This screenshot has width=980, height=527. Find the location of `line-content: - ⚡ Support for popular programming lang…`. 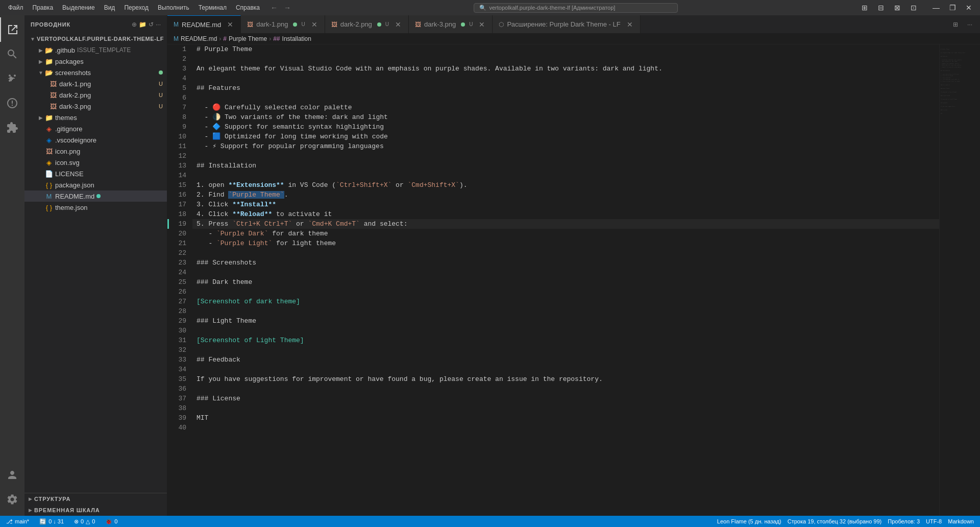

line-content: - ⚡ Support for popular programming lang… is located at coordinates (566, 146).